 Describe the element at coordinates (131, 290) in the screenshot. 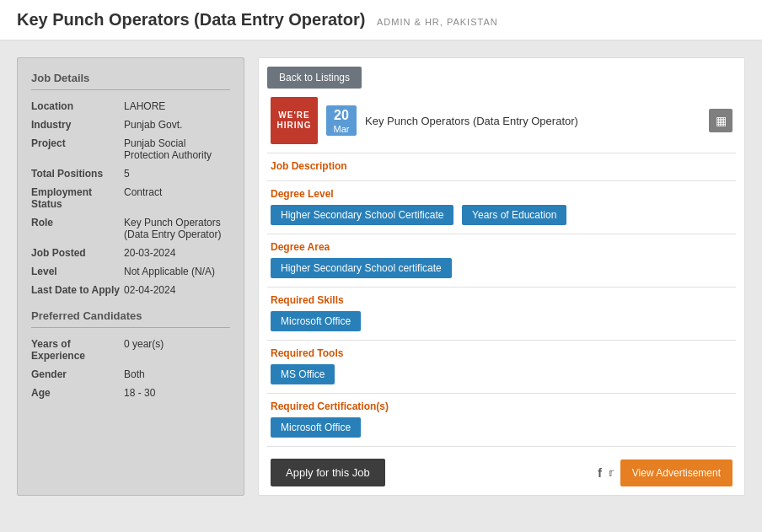

I see `detail-row-last-date: Last Date to Apply 02-04-2024` at that location.